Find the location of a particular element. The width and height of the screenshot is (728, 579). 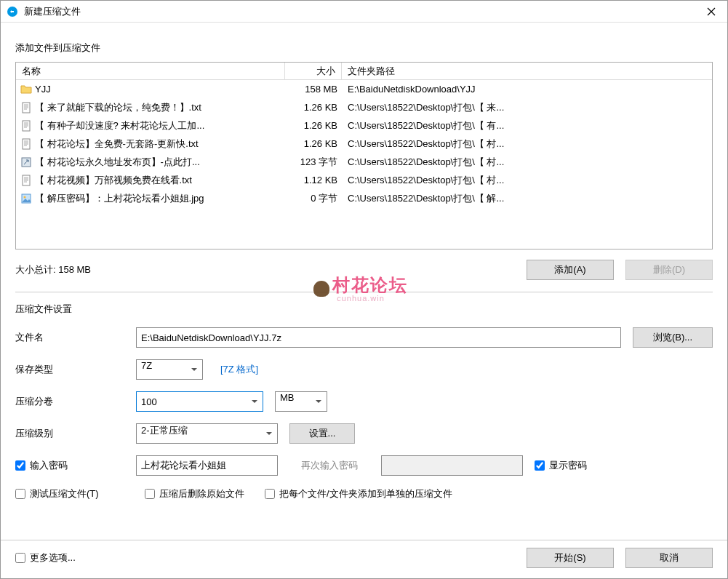

add-files-heading: 添加文件到压缩文件 is located at coordinates (364, 48).